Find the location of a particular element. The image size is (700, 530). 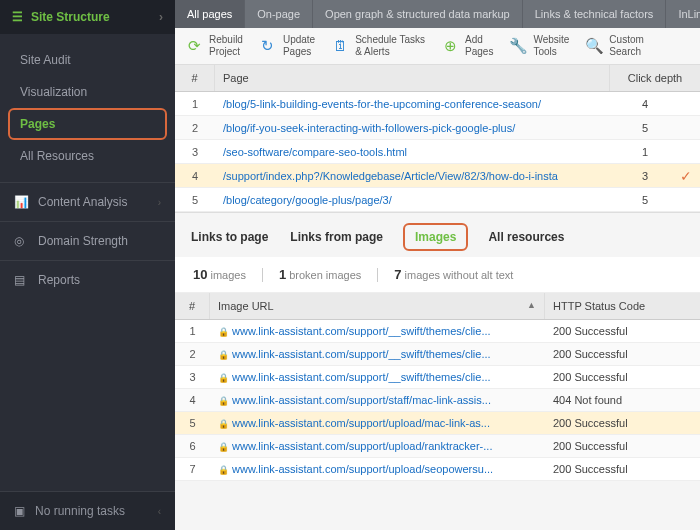

cell-page-url: /blog/5-link-building-events-for-the-upc… is located at coordinates (412, 104).